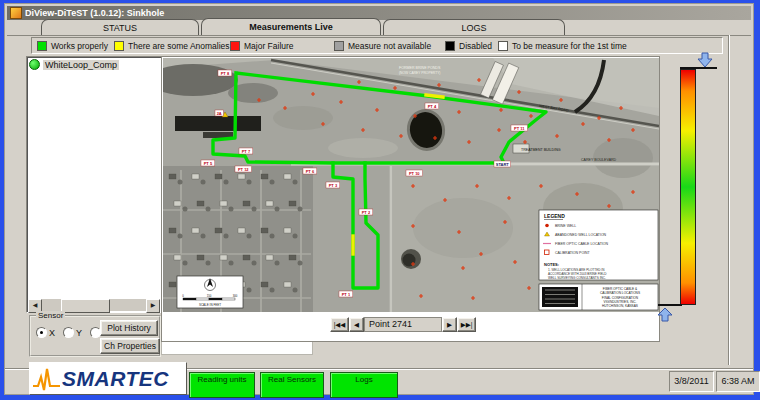 This screenshot has height=400, width=760. I want to click on svg-text: TREATMENT BUILDING, so click(541, 150).